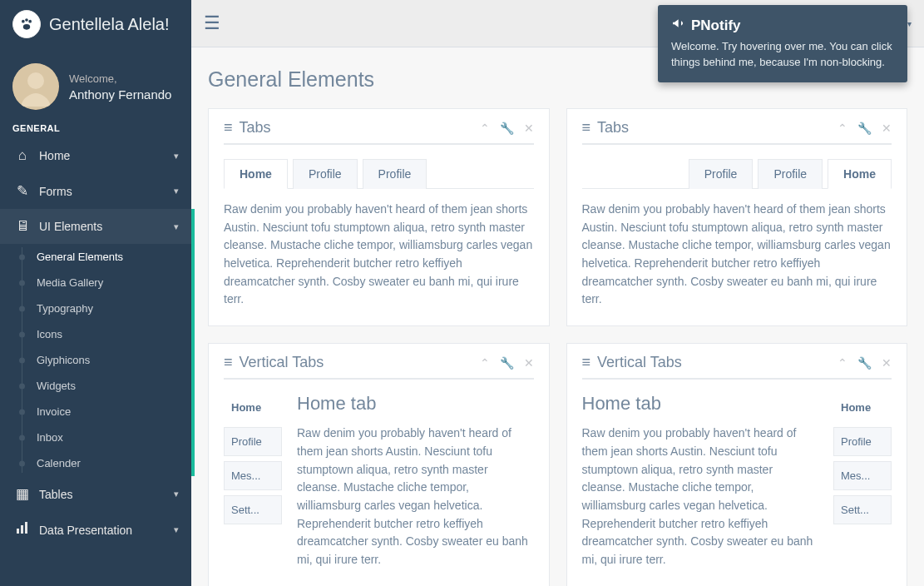 This screenshot has width=924, height=586. I want to click on panel-tabs-left: ≡Tabs ⌃ 🔧 ✕ Home Profile Profile Raw den…, so click(379, 217).